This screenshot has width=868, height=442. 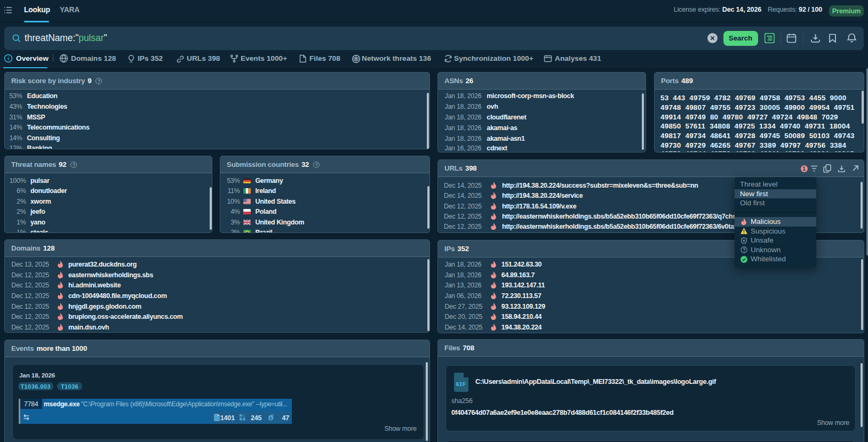 What do you see at coordinates (461, 384) in the screenshot?
I see `svg-text: GIF` at bounding box center [461, 384].